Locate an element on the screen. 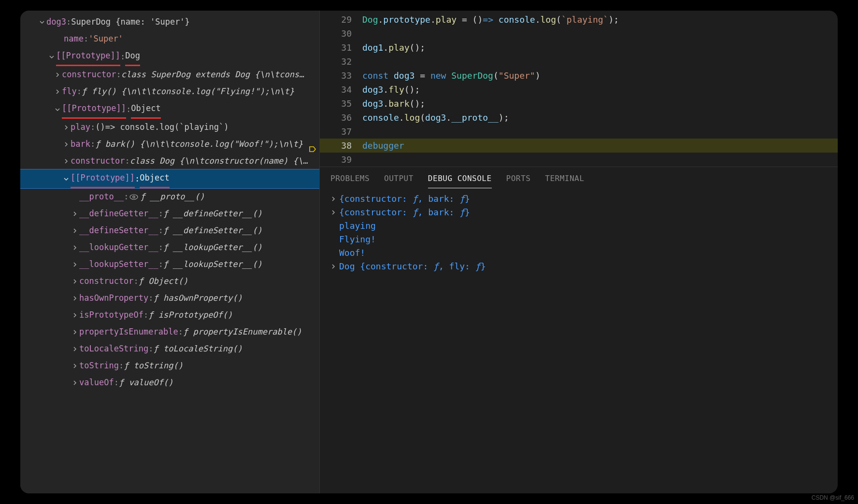 The width and height of the screenshot is (858, 504). code-line: 39 is located at coordinates (579, 159).